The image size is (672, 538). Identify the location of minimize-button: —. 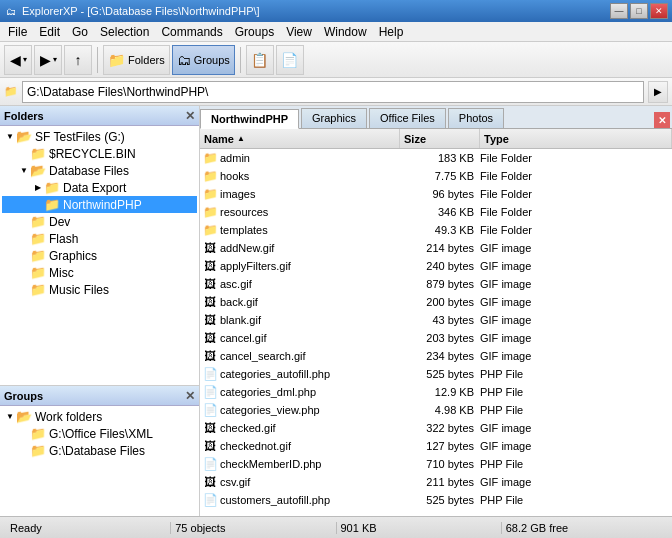
(619, 11).